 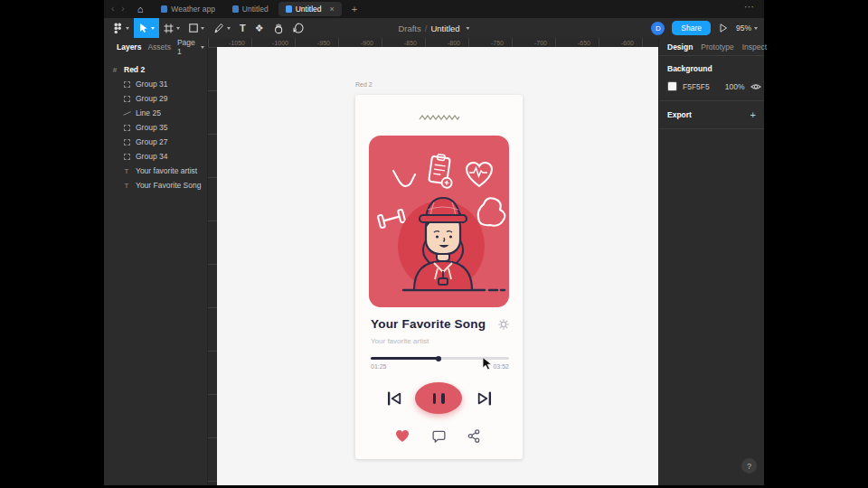 I want to click on social-actions, so click(x=439, y=436).